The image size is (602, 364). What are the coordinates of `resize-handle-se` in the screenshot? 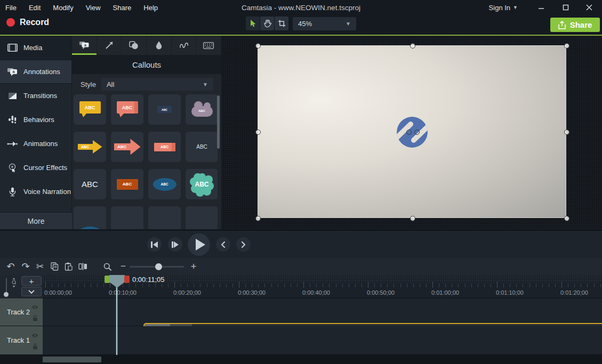 It's located at (567, 219).